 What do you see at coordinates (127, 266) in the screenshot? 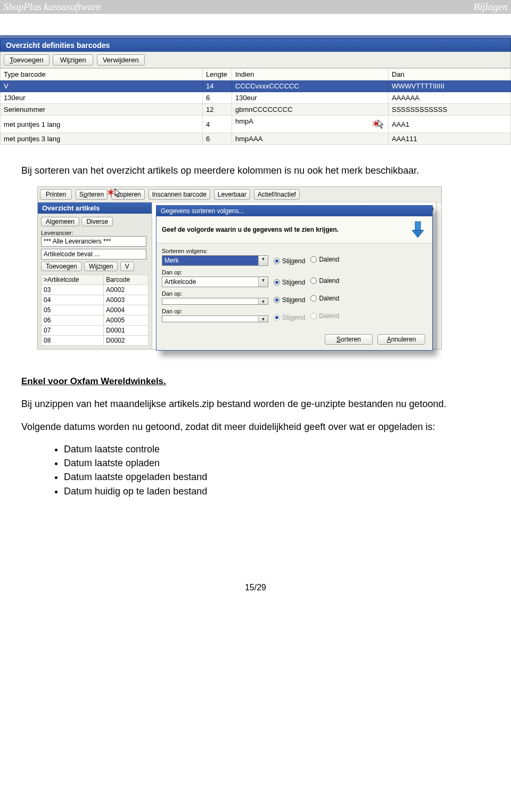
I see `more-small-button: V` at bounding box center [127, 266].